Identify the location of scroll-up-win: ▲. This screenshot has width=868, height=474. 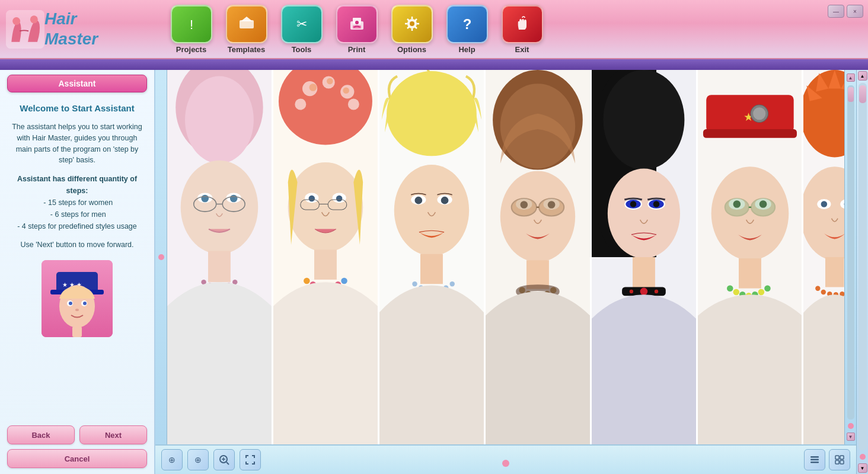
(863, 76).